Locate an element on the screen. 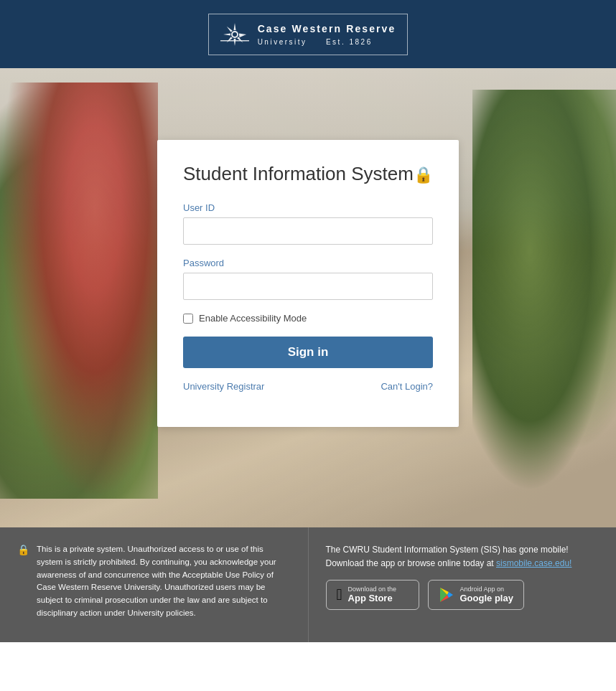 The height and width of the screenshot is (691, 616). footer-lock-icon: 🔒 is located at coordinates (23, 550).